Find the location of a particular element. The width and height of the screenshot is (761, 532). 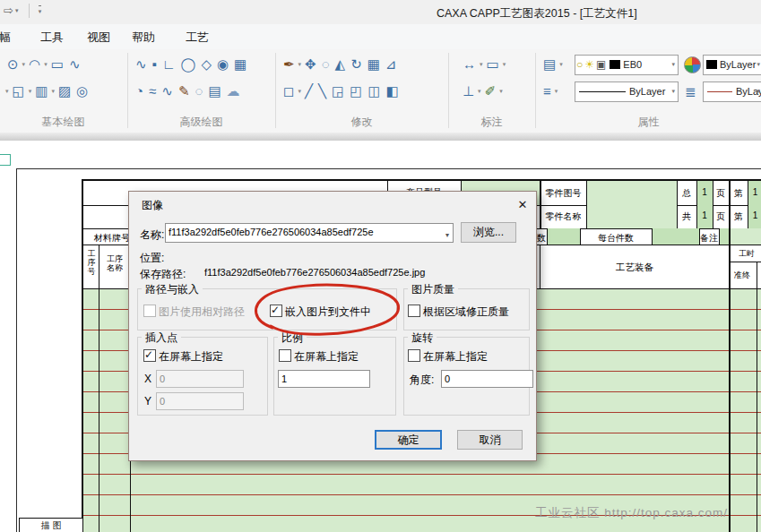

bulb-icon: ○ is located at coordinates (579, 64).